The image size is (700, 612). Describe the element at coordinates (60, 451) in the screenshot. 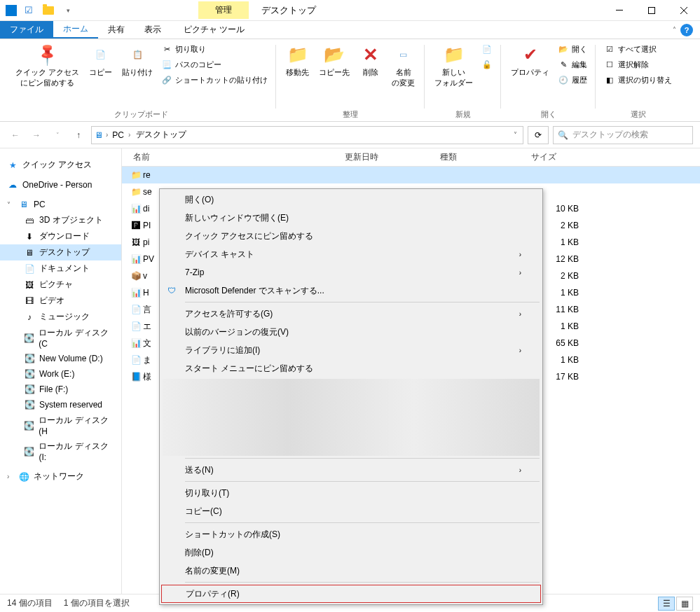

I see `sidebar-item: 💽ローカル ディスク (I:` at that location.